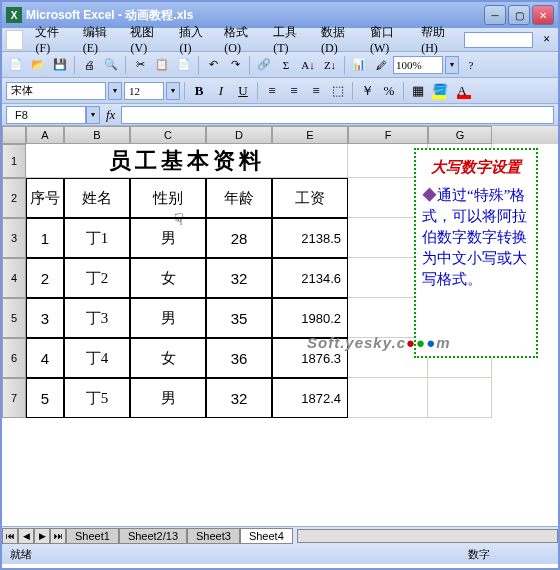 This screenshot has width=560, height=570. What do you see at coordinates (460, 398) in the screenshot?
I see `cell-G7` at bounding box center [460, 398].